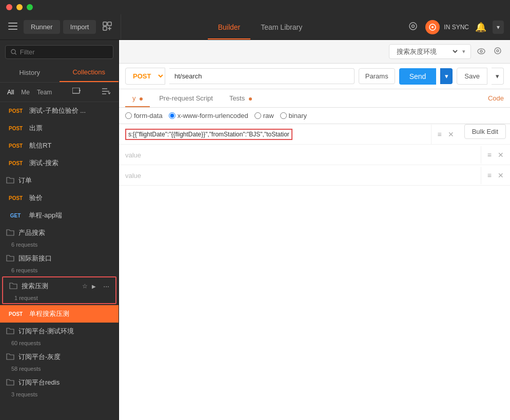  Describe the element at coordinates (42, 27) in the screenshot. I see `runner-label: Runner` at that location.